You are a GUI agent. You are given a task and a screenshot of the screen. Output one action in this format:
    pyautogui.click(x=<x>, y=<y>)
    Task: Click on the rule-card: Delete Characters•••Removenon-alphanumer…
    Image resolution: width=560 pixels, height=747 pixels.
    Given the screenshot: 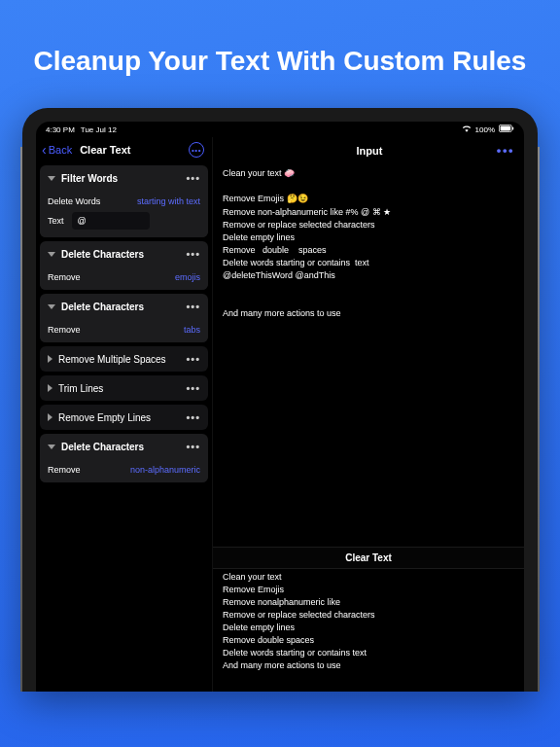 What is the action you would take?
    pyautogui.click(x=124, y=458)
    